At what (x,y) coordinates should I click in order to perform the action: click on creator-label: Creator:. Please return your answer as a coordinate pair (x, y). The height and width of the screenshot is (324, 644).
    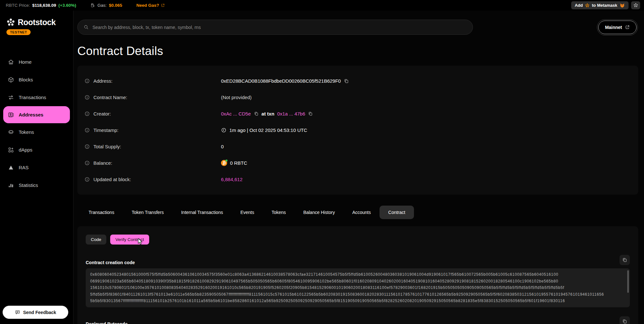
    Looking at the image, I should click on (102, 114).